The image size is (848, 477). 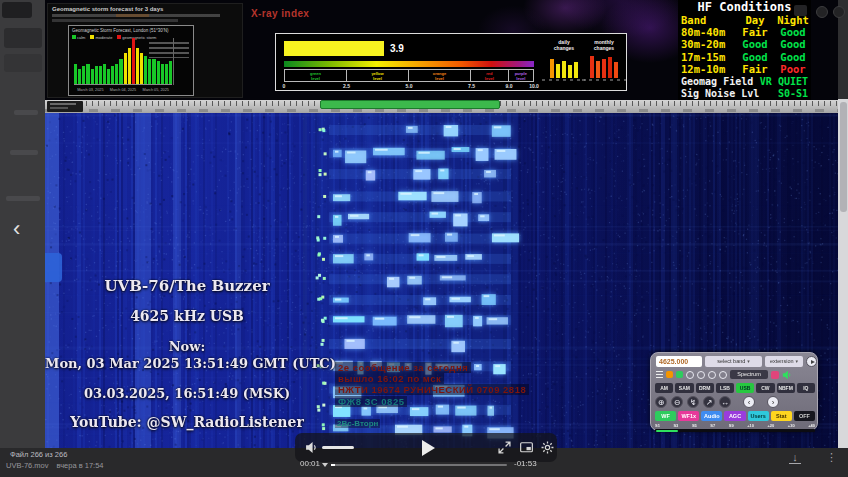 What do you see at coordinates (187, 394) in the screenshot?
I see `msk-time: 03.03.2025, 16:51:49 (MSK)` at bounding box center [187, 394].